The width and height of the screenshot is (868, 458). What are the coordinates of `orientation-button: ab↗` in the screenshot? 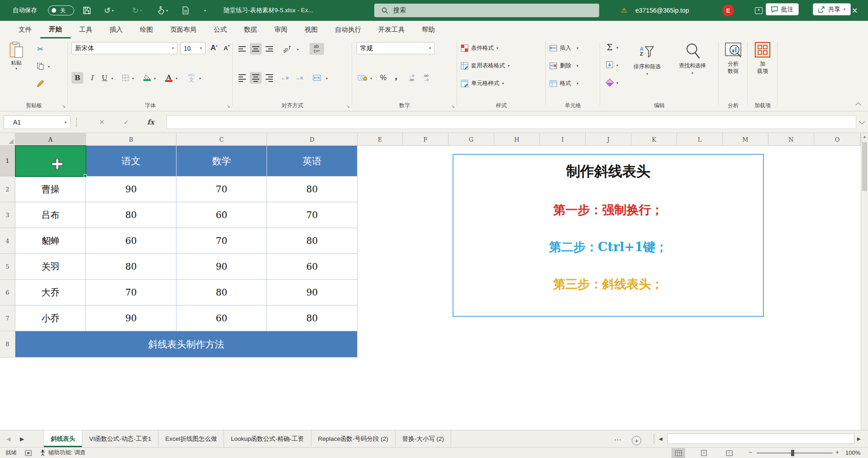 It's located at (287, 49).